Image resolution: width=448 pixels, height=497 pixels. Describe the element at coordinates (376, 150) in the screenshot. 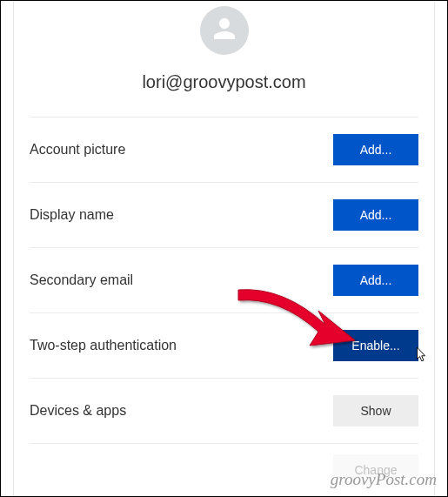

I see `add-account-picture-button: Add...` at that location.